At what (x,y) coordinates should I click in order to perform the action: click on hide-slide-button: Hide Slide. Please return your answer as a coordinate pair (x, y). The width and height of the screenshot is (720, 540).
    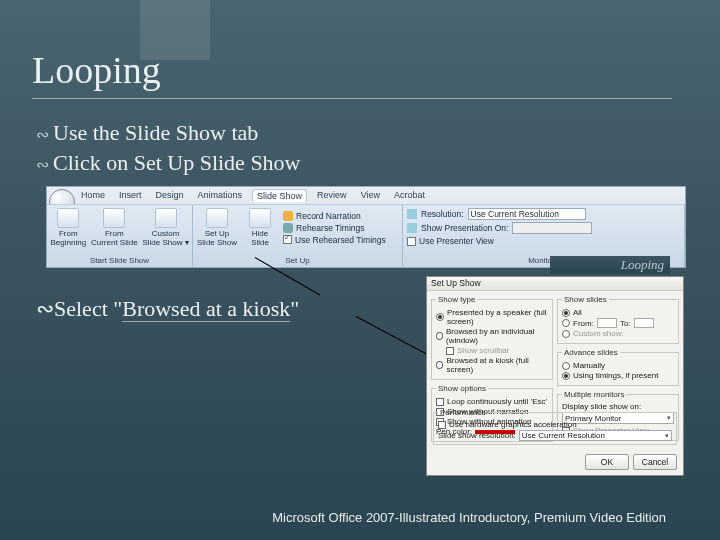
    Looking at the image, I should click on (260, 228).